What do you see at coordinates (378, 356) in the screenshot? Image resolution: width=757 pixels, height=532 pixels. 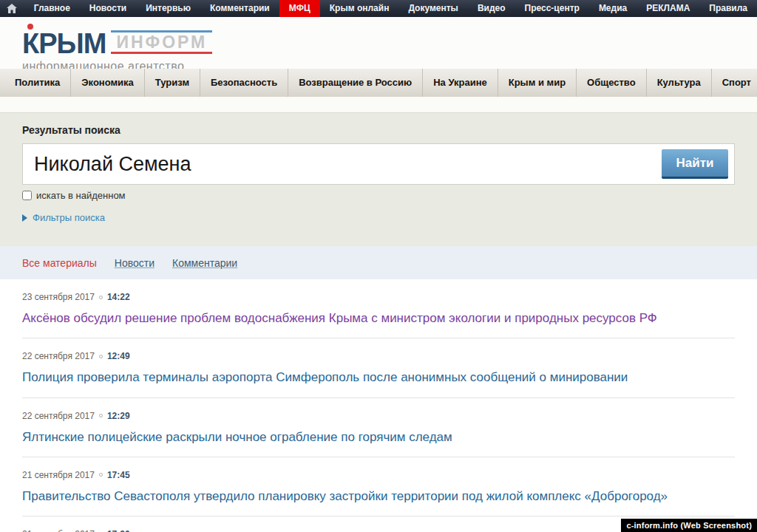 I see `result-meta: 22 сентября 201712:49` at bounding box center [378, 356].